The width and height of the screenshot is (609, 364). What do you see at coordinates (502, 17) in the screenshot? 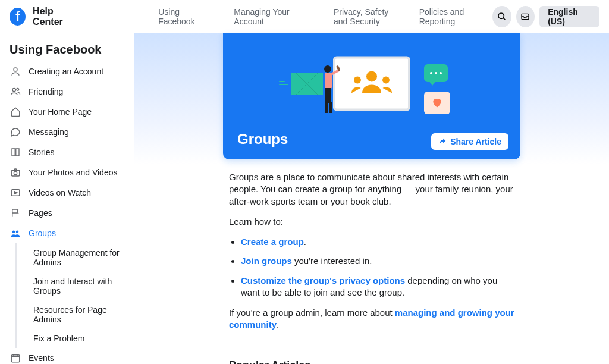
I see `search-button` at bounding box center [502, 17].